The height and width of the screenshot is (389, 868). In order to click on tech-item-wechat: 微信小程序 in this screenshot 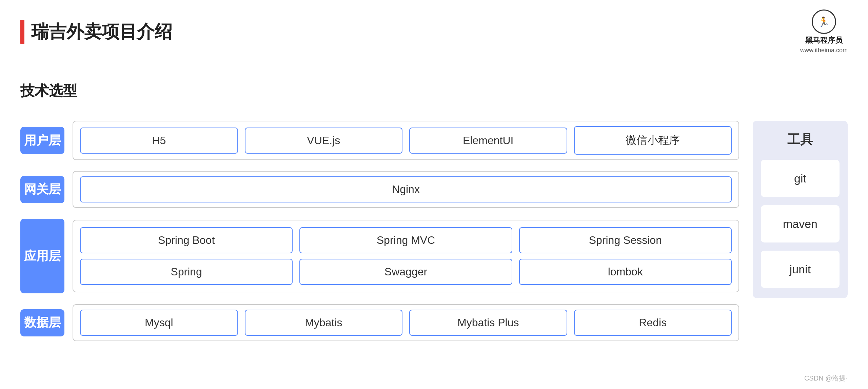, I will do `click(653, 140)`.